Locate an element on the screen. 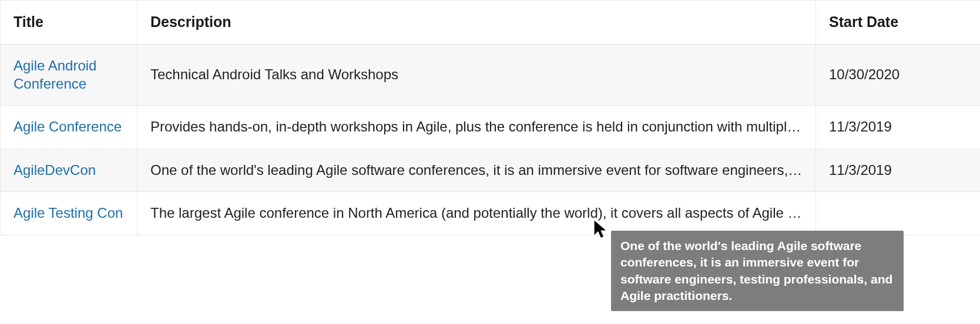  event-title-link: Agile Conference is located at coordinates (68, 127).